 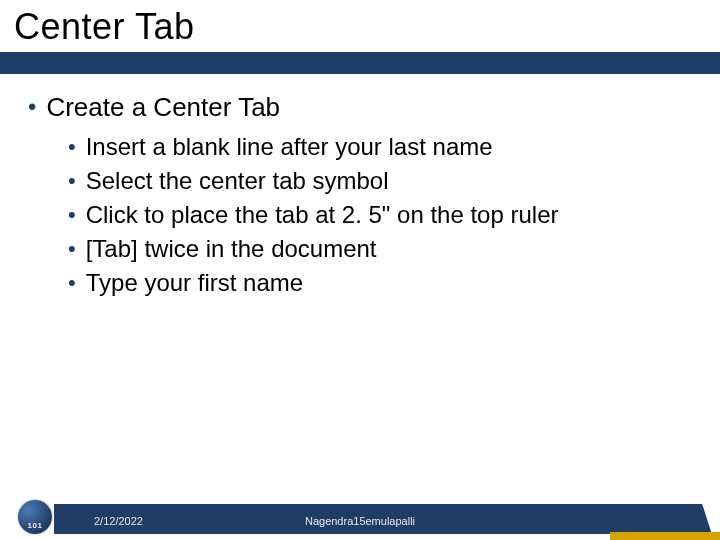 What do you see at coordinates (365, 107) in the screenshot?
I see `list-item: • Create a Center Tab` at bounding box center [365, 107].